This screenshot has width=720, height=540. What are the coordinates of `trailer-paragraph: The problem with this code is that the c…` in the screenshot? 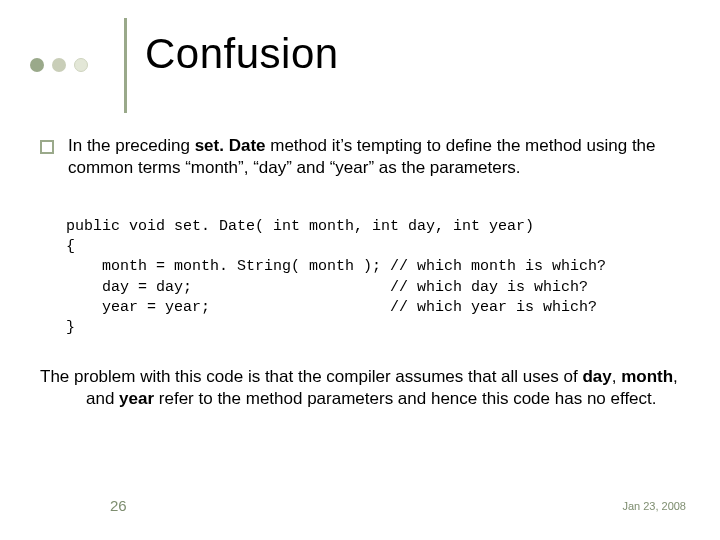 It's located at (360, 388).